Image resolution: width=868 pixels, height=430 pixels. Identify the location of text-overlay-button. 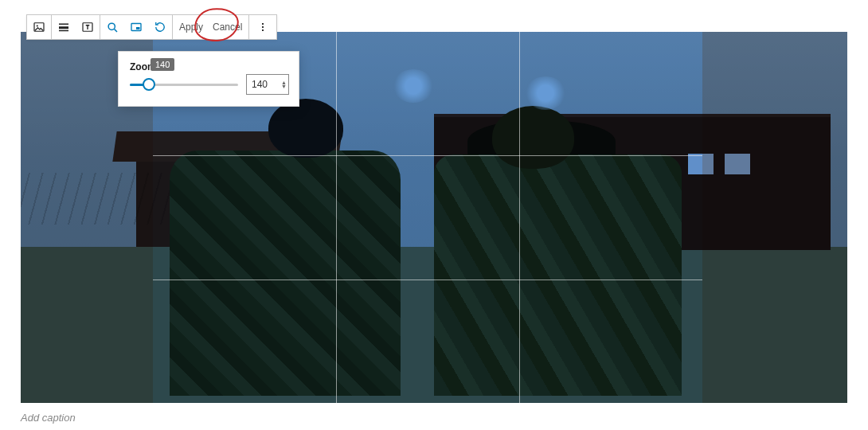
(88, 27).